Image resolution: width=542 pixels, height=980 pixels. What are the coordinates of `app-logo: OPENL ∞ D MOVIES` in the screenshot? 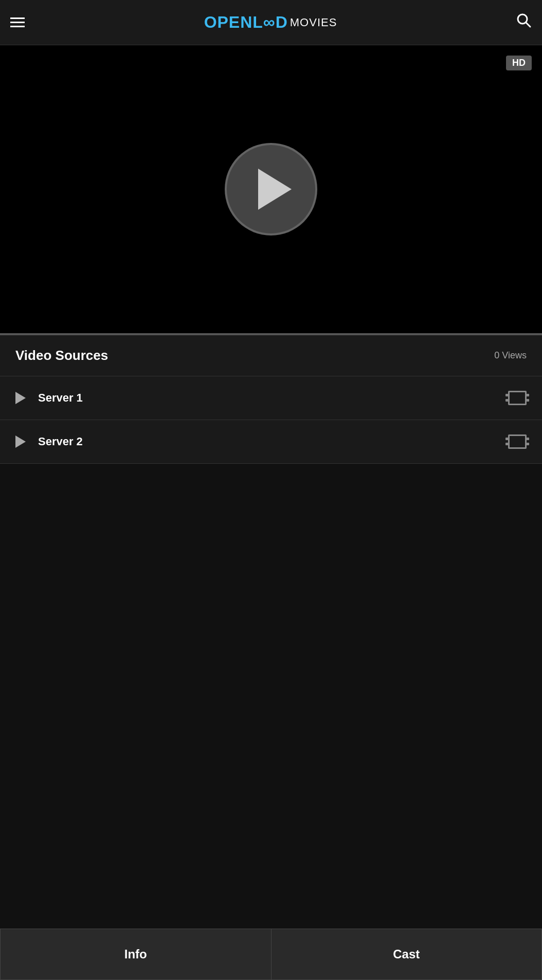 It's located at (270, 23).